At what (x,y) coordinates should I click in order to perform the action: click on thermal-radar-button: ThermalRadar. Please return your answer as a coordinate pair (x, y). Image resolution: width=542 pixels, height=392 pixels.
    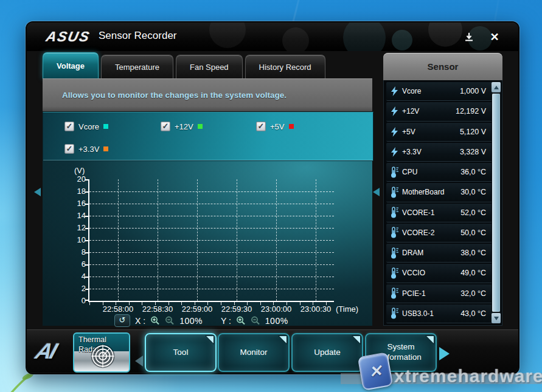
    Looking at the image, I should click on (102, 352).